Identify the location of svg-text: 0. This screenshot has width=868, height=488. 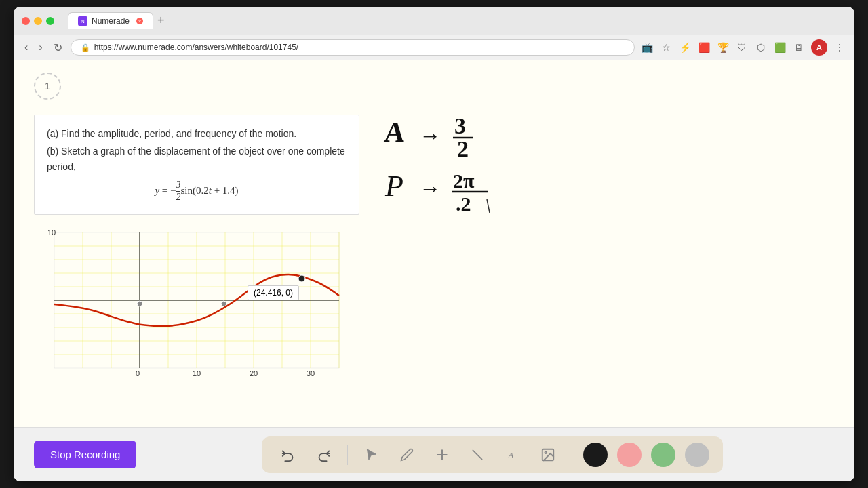
(138, 373).